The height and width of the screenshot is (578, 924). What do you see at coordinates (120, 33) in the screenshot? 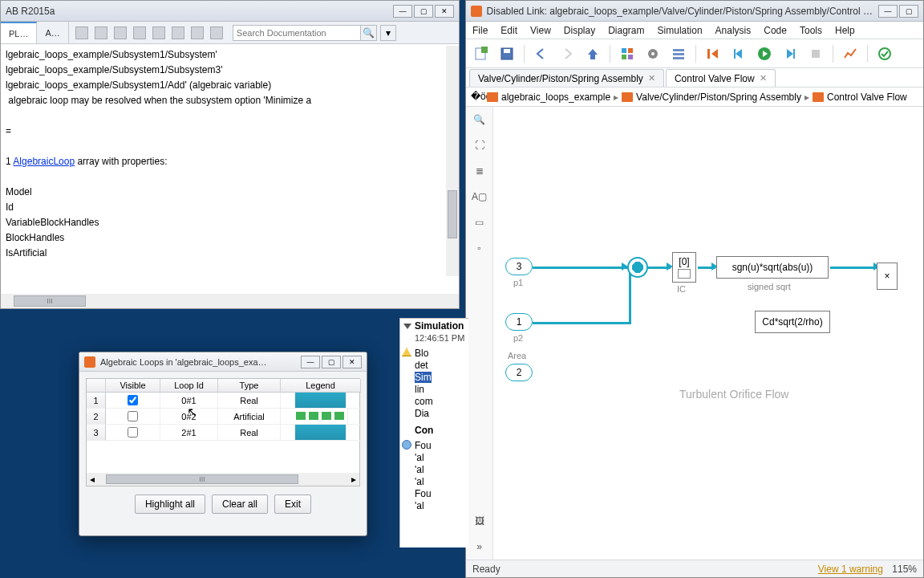
I see `cut-icon` at bounding box center [120, 33].